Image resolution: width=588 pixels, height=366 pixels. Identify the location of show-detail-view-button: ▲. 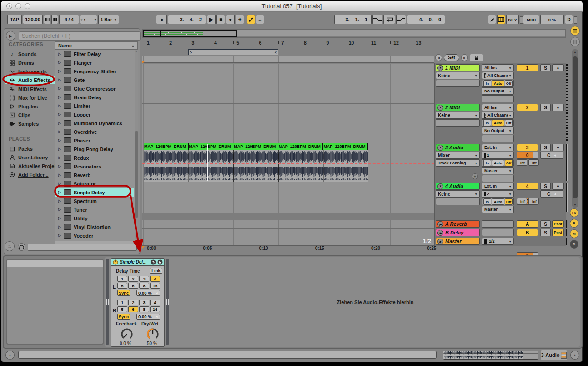
(575, 355).